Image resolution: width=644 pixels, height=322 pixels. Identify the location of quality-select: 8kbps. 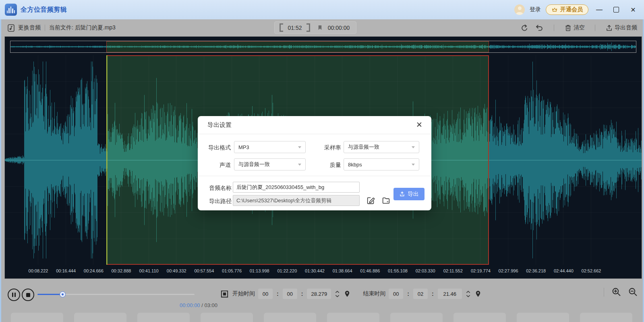
(381, 164).